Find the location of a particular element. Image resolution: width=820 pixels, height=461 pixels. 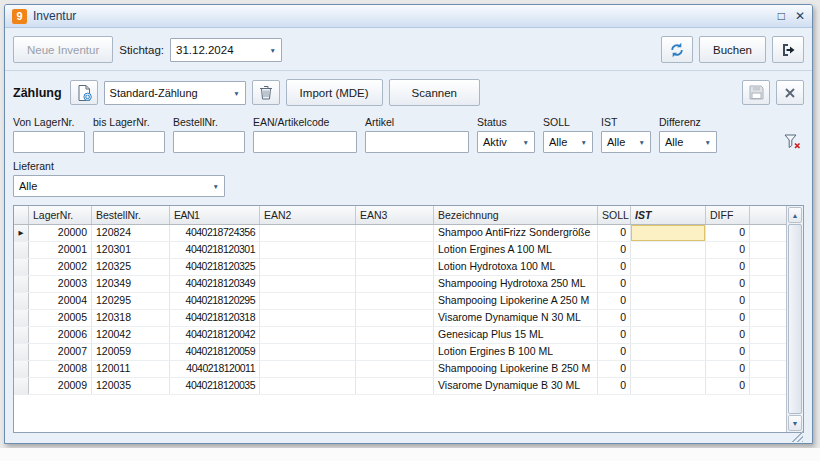

cell-ean1: 4040218120349 is located at coordinates (215, 284).